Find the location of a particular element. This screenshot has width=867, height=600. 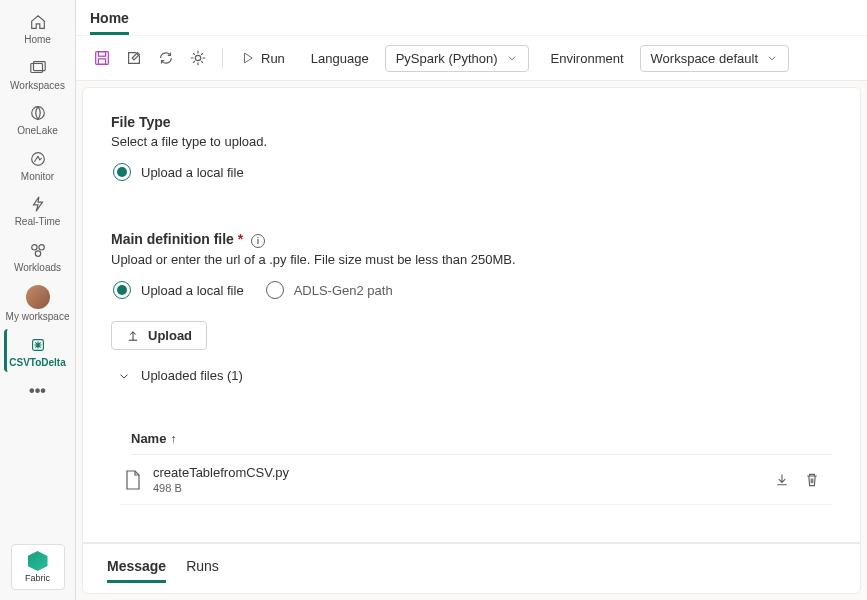

upload-icon is located at coordinates (133, 336).